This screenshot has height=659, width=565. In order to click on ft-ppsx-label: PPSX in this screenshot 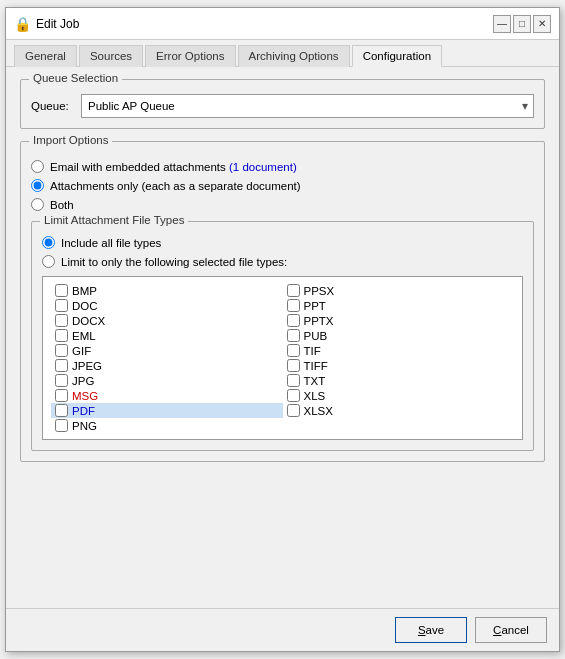, I will do `click(320, 291)`.